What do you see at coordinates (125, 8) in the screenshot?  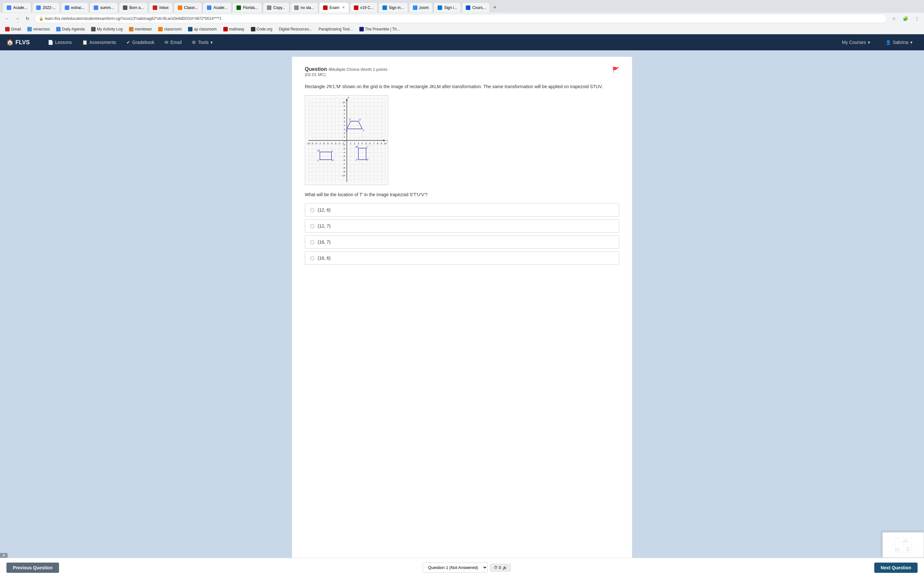 I see `tab-icon-born` at bounding box center [125, 8].